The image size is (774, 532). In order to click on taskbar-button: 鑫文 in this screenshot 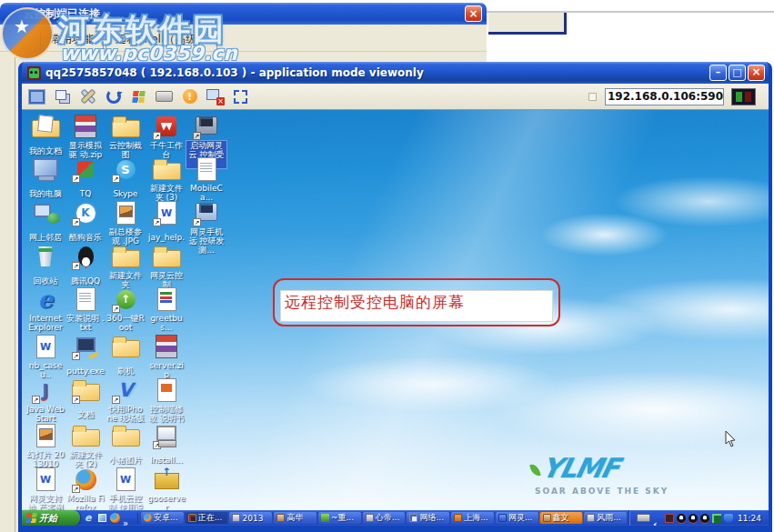, I will do `click(562, 518)`.